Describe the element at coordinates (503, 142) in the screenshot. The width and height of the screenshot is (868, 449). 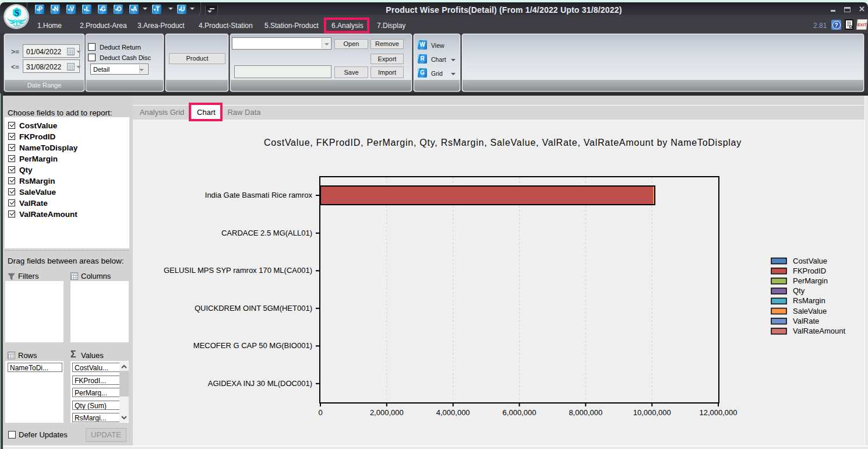
I see `svg-text:CostValue, FKProdID, PerMargin: CostValue, FKProdID, PerMargin, Qty, RsM…` at that location.